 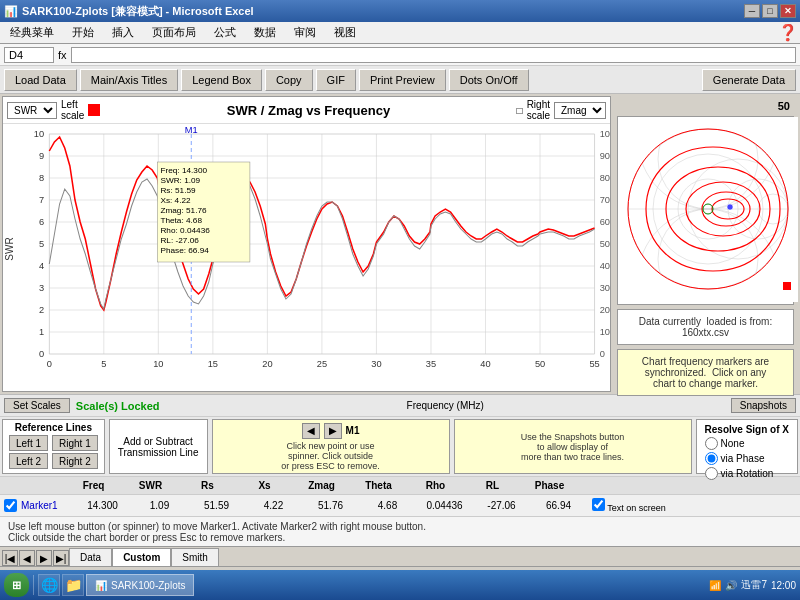 I want to click on taskbar-excel-window: 📊 SARK100-Zplots, so click(x=140, y=585).